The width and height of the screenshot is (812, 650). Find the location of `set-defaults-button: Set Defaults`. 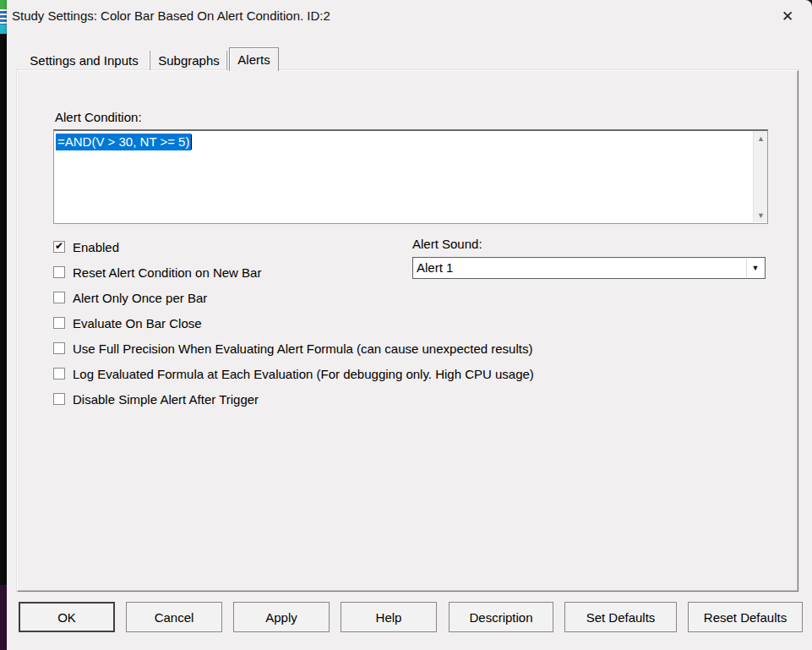

set-defaults-button: Set Defaults is located at coordinates (620, 617).